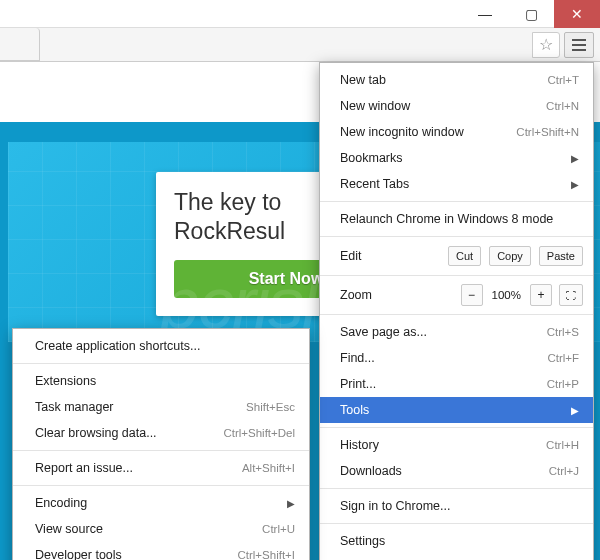 The width and height of the screenshot is (600, 560). What do you see at coordinates (456, 80) in the screenshot?
I see `menu-new-tab: New tabCtrl+T` at bounding box center [456, 80].